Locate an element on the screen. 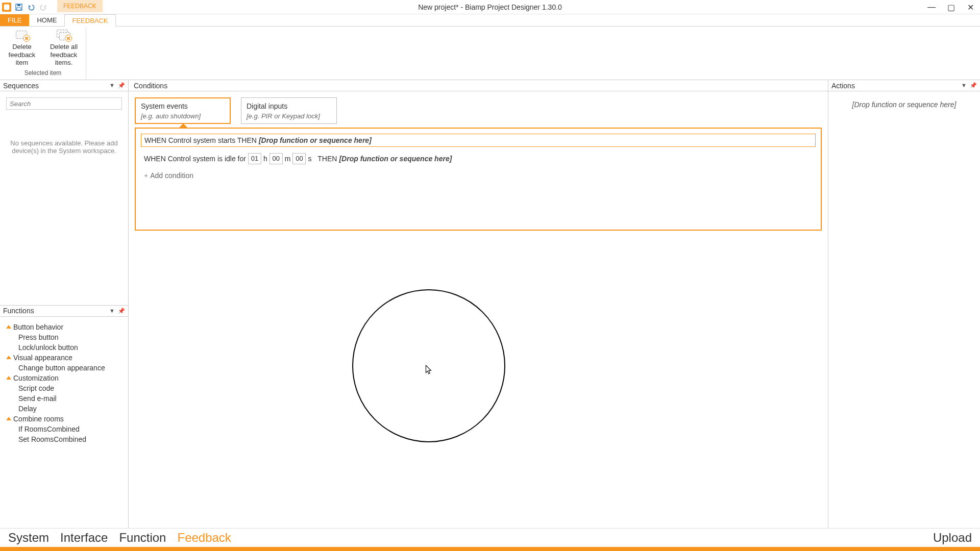 This screenshot has width=980, height=551. function-item: Set RoomsCombined is located at coordinates (64, 439).